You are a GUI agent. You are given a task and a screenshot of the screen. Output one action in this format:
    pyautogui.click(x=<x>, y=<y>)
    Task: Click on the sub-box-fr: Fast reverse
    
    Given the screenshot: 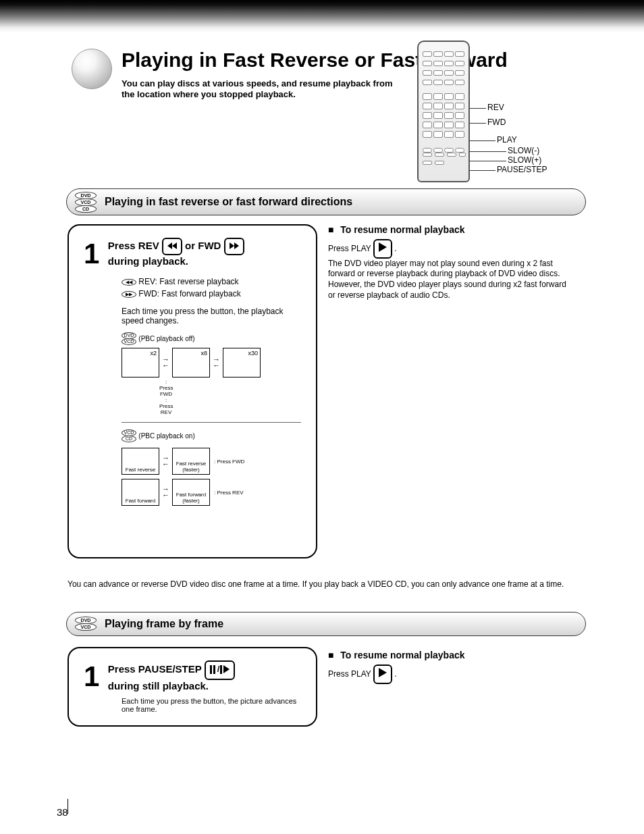 What is the action you would take?
    pyautogui.click(x=140, y=461)
    